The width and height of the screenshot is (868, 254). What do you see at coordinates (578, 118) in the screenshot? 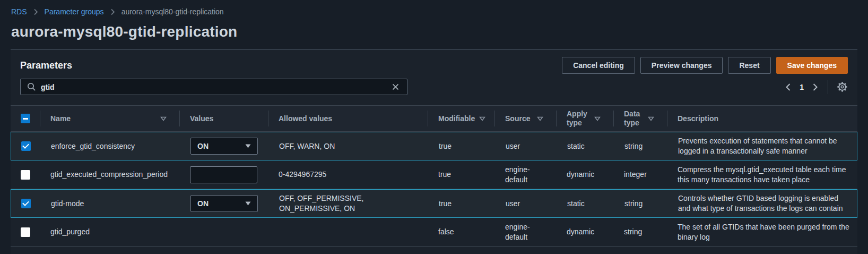
I see `column-label: Apply type` at bounding box center [578, 118].